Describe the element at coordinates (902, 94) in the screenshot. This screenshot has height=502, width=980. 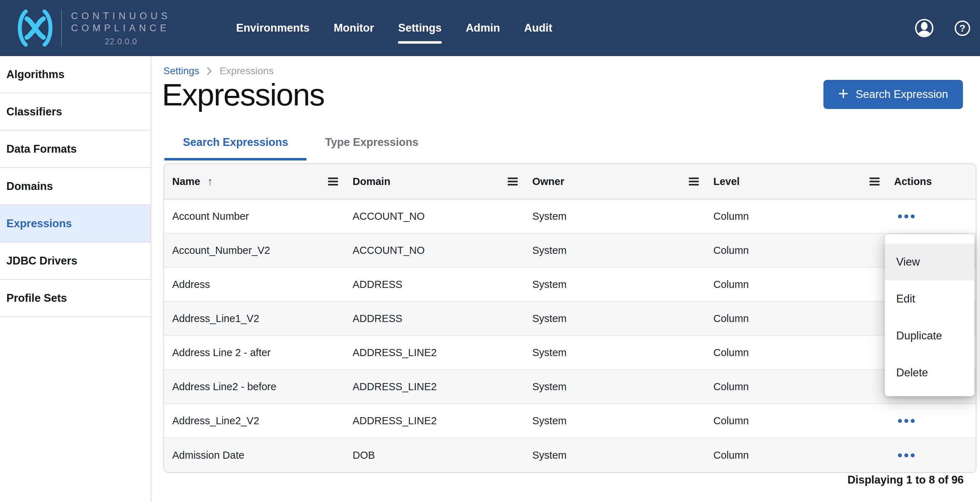
I see `search-expression-button-label: Search Expression` at that location.